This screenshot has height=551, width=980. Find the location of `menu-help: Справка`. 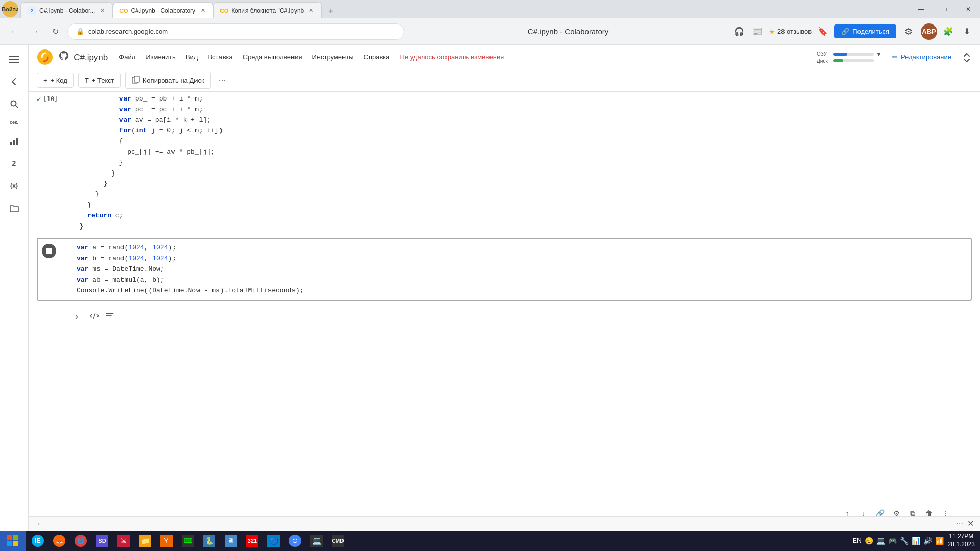

menu-help: Справка is located at coordinates (377, 57).